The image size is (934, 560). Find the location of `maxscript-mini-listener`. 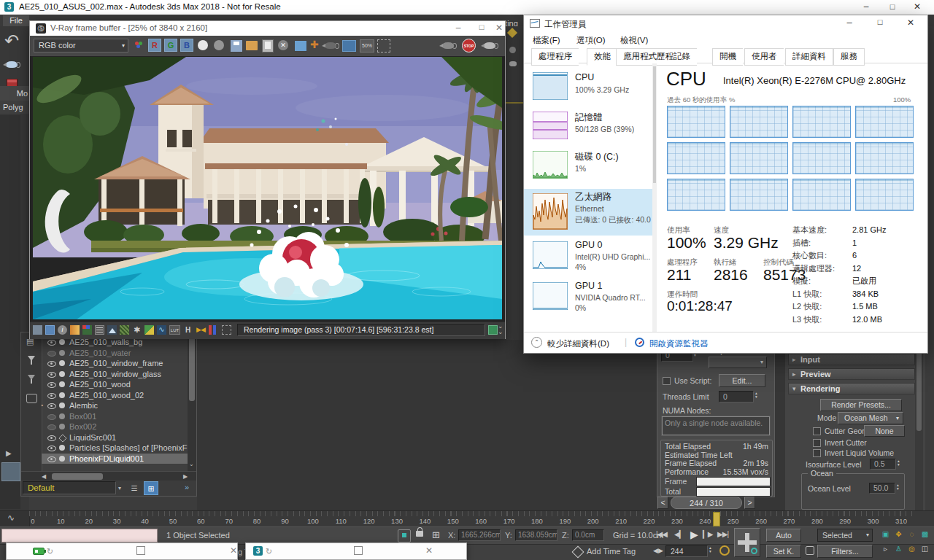

maxscript-mini-listener is located at coordinates (80, 535).